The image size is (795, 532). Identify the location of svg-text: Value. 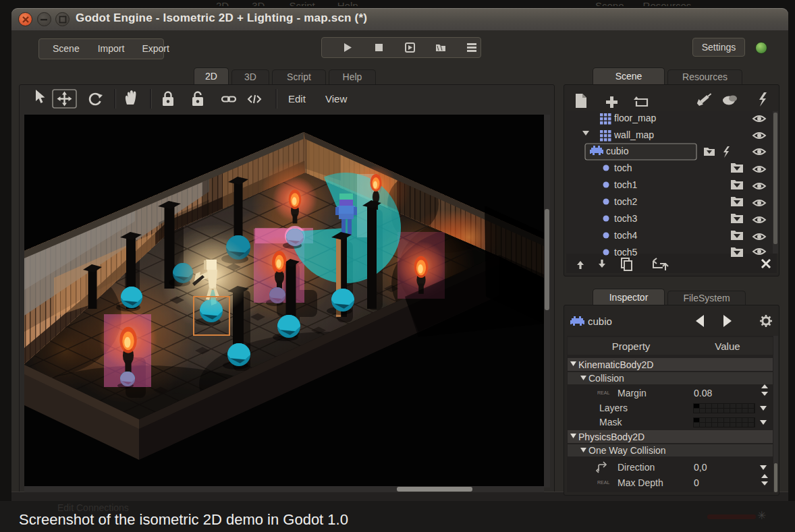
(728, 347).